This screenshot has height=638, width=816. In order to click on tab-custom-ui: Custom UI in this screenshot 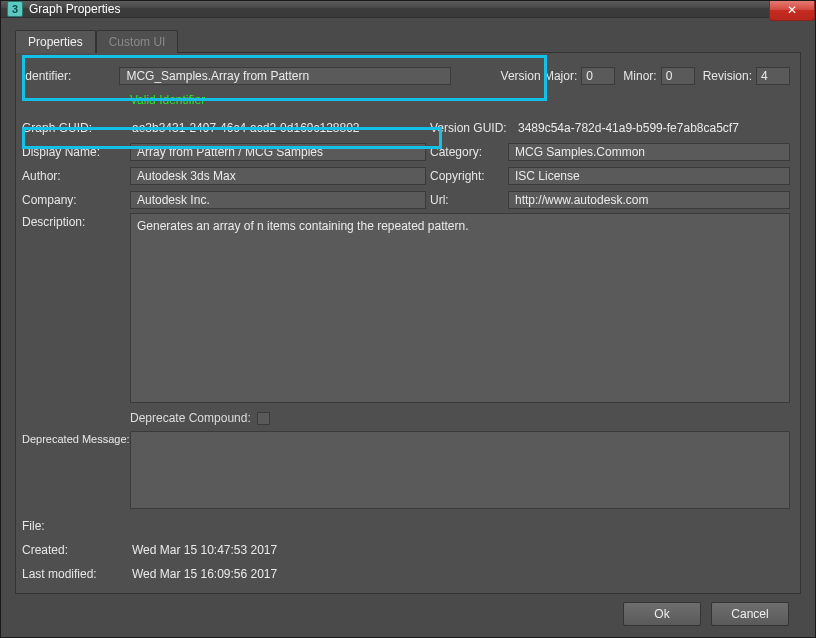, I will do `click(138, 42)`.